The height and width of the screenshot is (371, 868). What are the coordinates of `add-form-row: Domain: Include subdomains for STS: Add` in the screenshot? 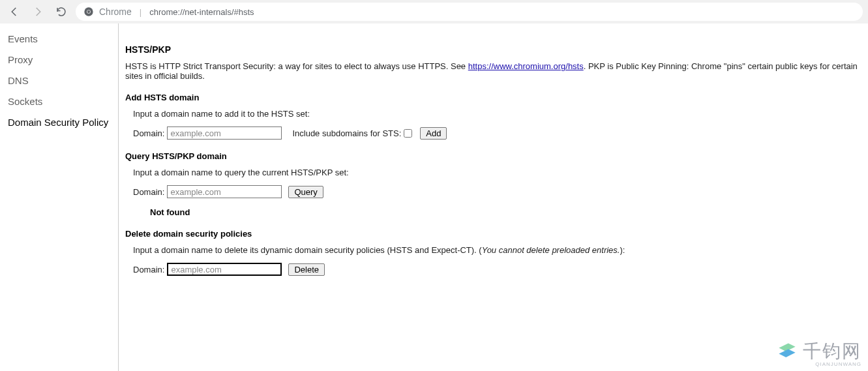 It's located at (497, 133).